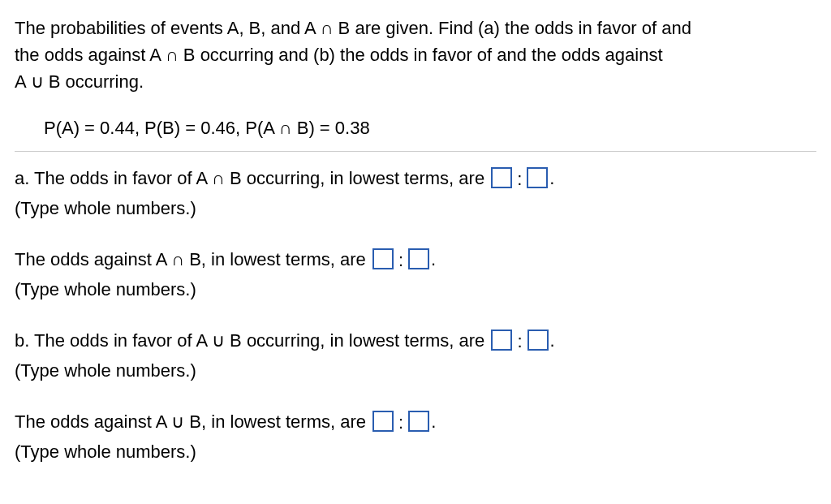 This screenshot has width=831, height=504. What do you see at coordinates (552, 179) in the screenshot?
I see `question-a1-after: .` at bounding box center [552, 179].